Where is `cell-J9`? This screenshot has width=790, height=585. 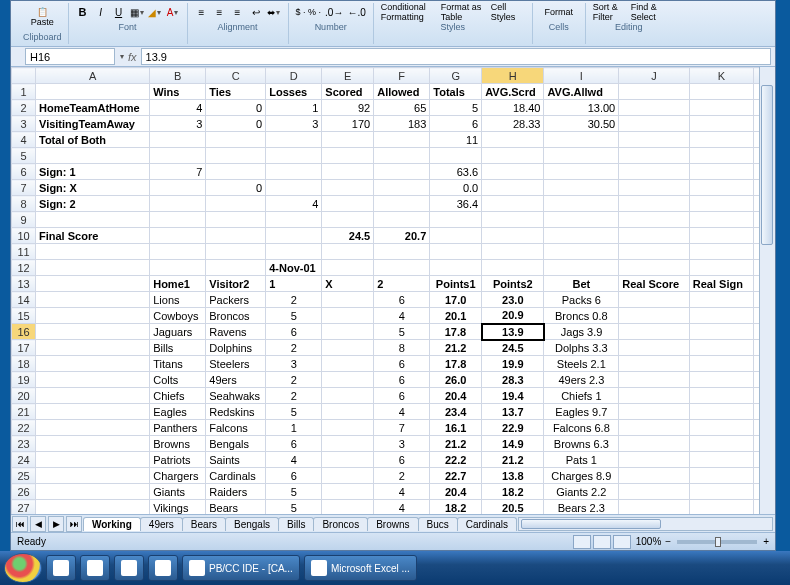
cell-J9 is located at coordinates (654, 220).